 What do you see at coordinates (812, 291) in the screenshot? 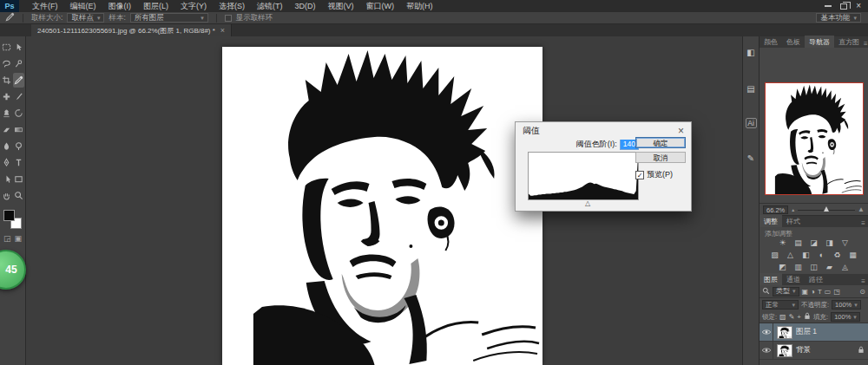
I see `filter-adjustment-layers-icon: ◑` at bounding box center [812, 291].